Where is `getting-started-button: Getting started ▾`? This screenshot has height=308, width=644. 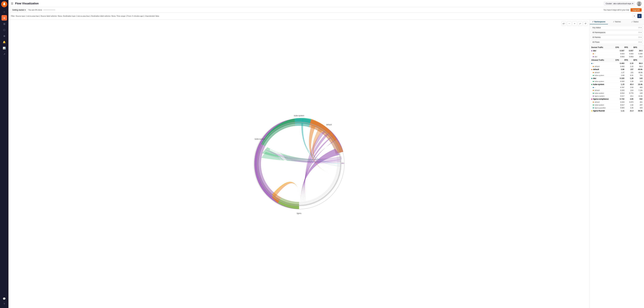 getting-started-button: Getting started ▾ is located at coordinates (19, 10).